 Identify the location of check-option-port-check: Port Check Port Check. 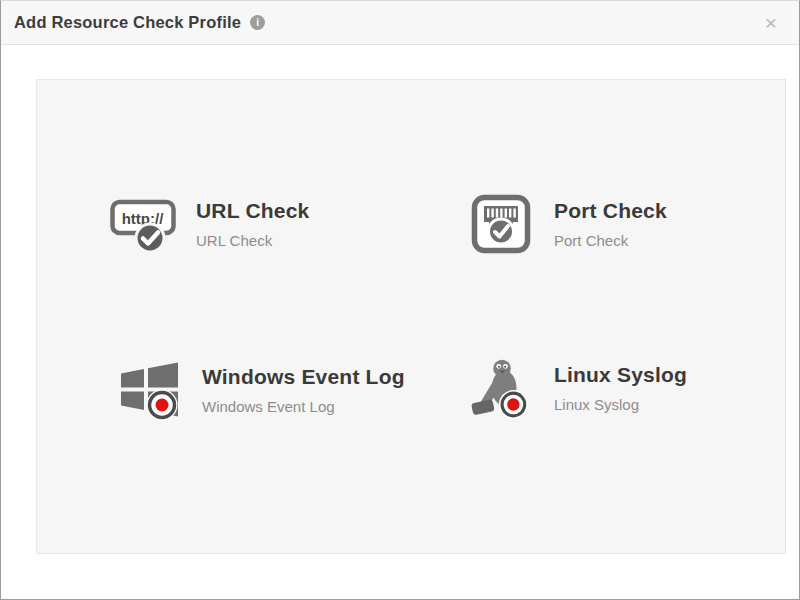
(567, 224).